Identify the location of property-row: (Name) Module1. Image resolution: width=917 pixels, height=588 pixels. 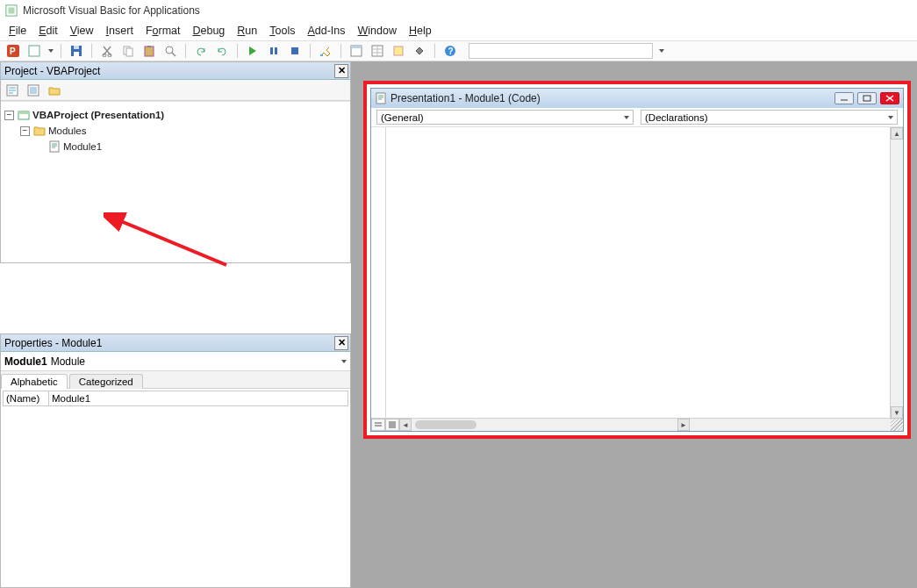
(176, 398).